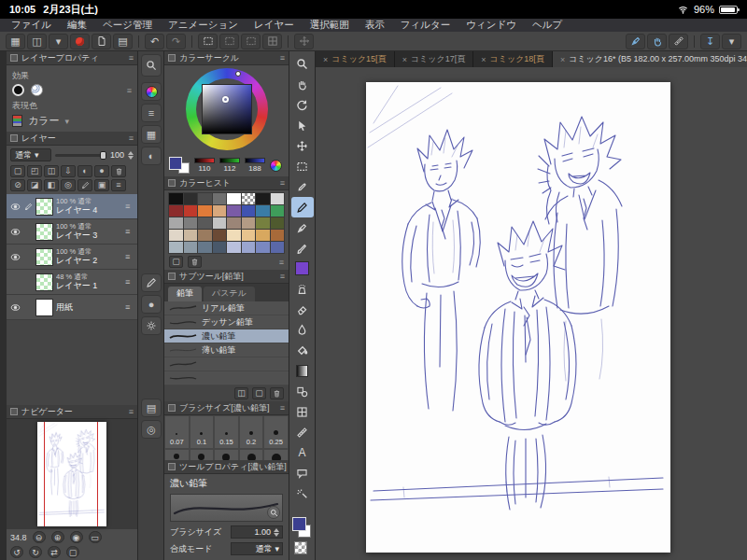  What do you see at coordinates (732, 41) in the screenshot?
I see `toolbar-chevron-icon: ▾` at bounding box center [732, 41].